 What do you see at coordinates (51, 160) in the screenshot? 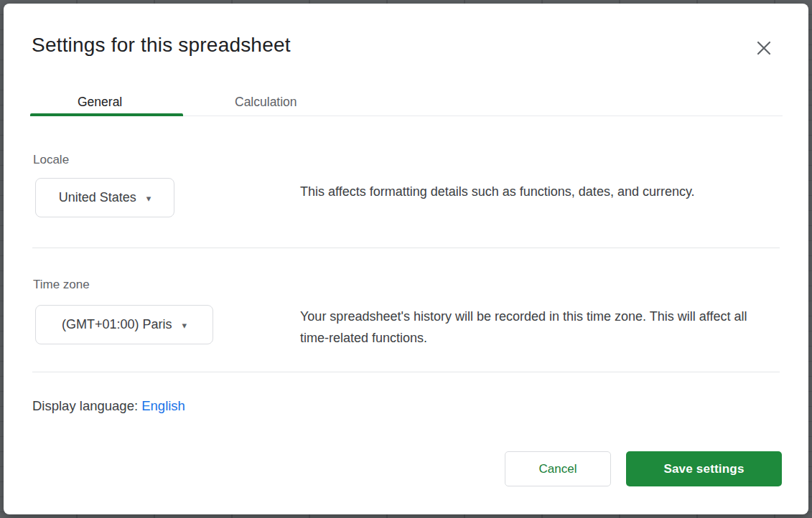
I see `locale-label: Locale` at bounding box center [51, 160].